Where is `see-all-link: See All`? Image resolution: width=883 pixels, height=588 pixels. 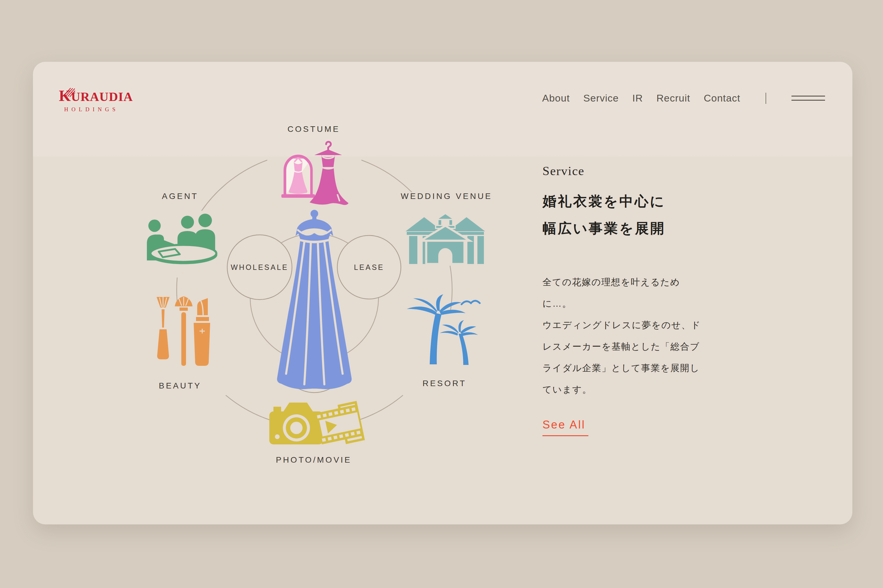
see-all-link: See All is located at coordinates (565, 428).